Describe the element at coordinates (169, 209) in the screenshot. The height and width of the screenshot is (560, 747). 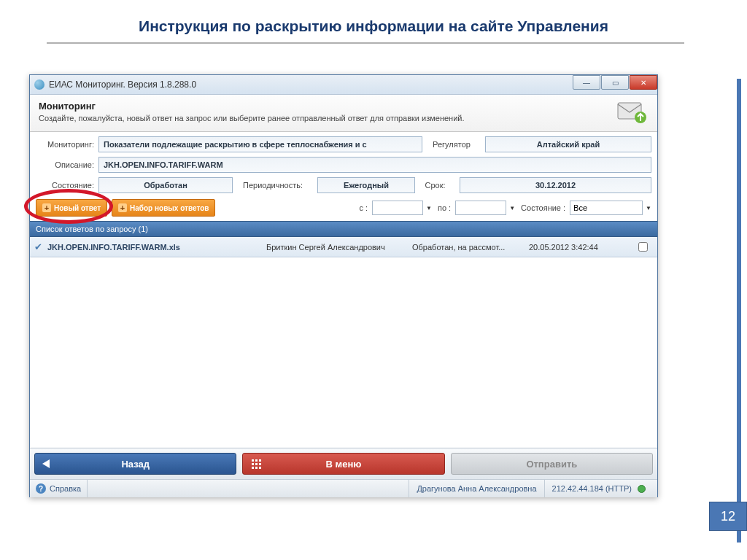
I see `new-answer-set-label: Набор новых ответов` at that location.